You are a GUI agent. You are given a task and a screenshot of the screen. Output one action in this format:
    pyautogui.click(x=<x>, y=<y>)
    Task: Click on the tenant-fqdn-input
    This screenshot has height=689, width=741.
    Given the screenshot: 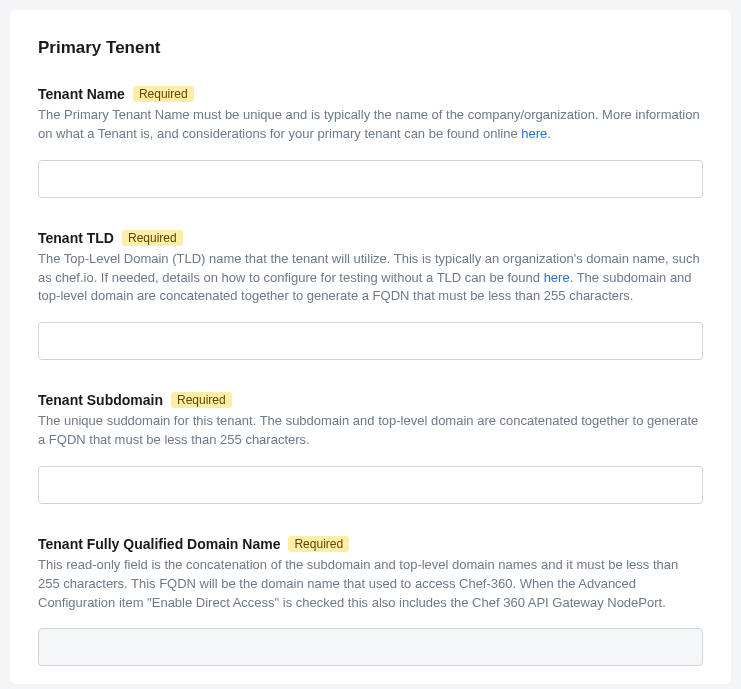 What is the action you would take?
    pyautogui.click(x=370, y=647)
    